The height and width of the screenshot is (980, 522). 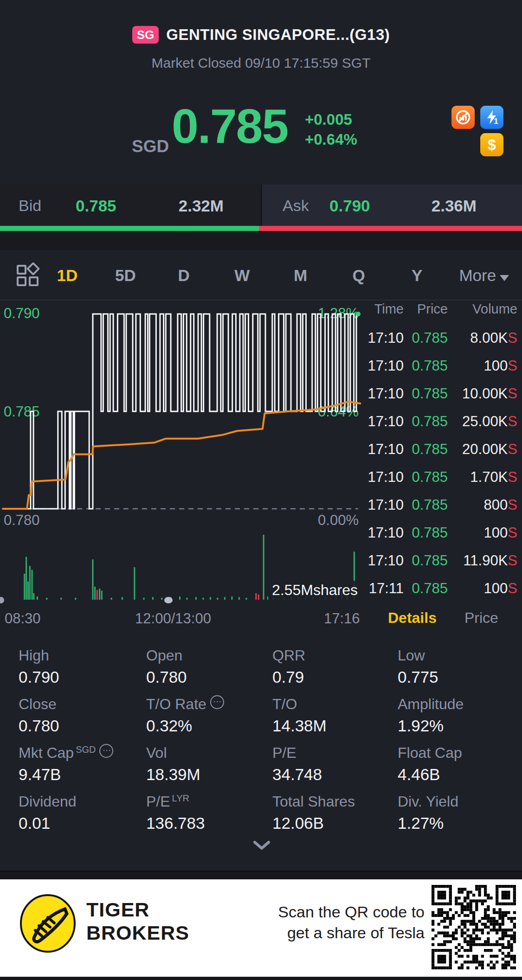 I want to click on trade-volume: 8.00KS, so click(x=483, y=338).